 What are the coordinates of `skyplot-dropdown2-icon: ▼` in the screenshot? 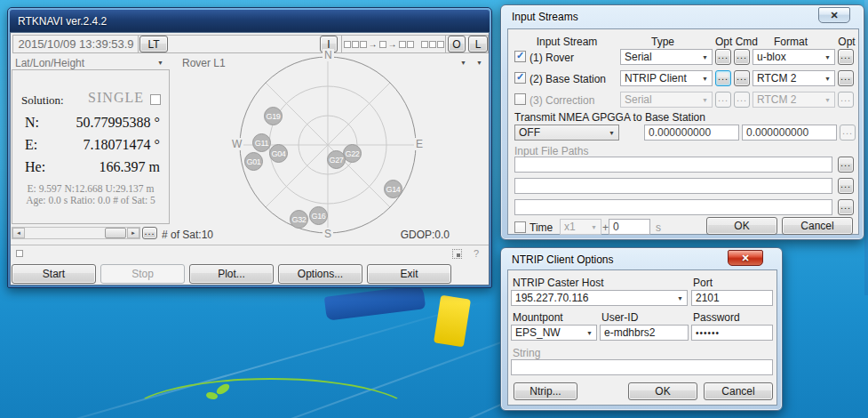 It's located at (480, 62).